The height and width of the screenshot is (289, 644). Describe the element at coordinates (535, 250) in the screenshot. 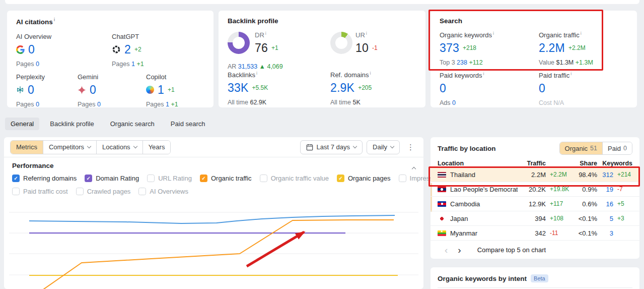

I see `location-pagination: ‹ › Compare top 5 on chart` at that location.